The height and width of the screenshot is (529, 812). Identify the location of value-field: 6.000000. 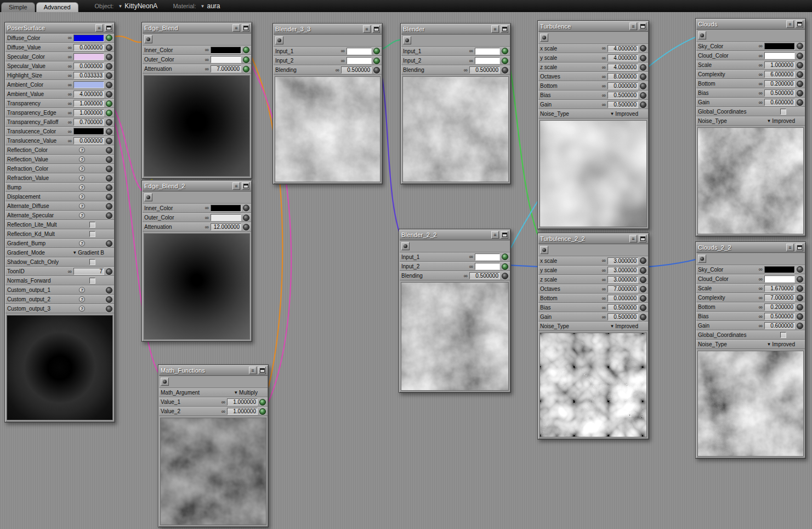
(780, 75).